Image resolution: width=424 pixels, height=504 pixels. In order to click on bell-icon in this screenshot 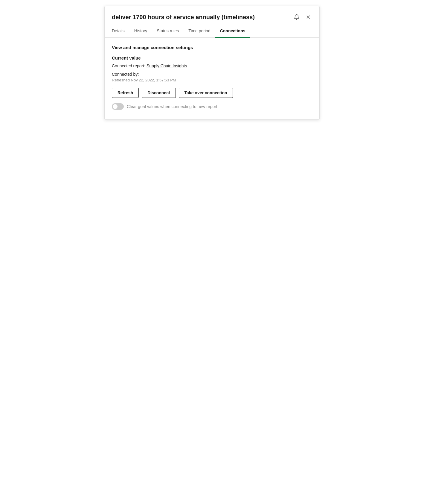, I will do `click(297, 17)`.